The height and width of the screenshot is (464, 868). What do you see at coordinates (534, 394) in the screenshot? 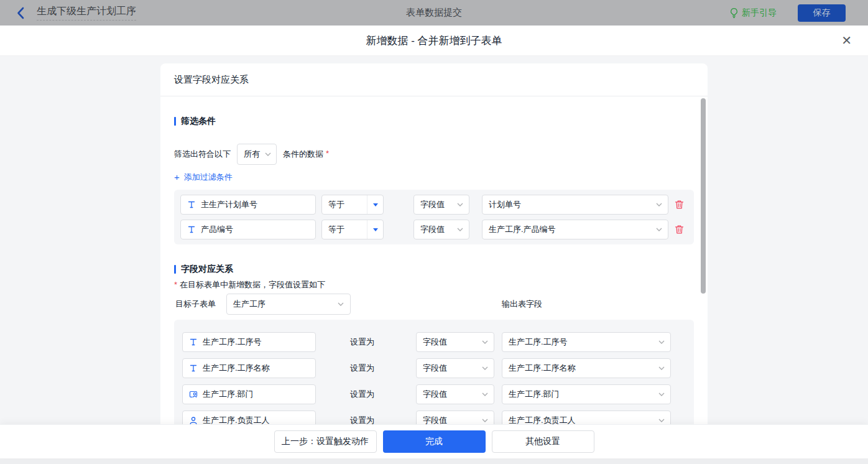
I see `mapping-value-label: 生产工序.部门` at bounding box center [534, 394].